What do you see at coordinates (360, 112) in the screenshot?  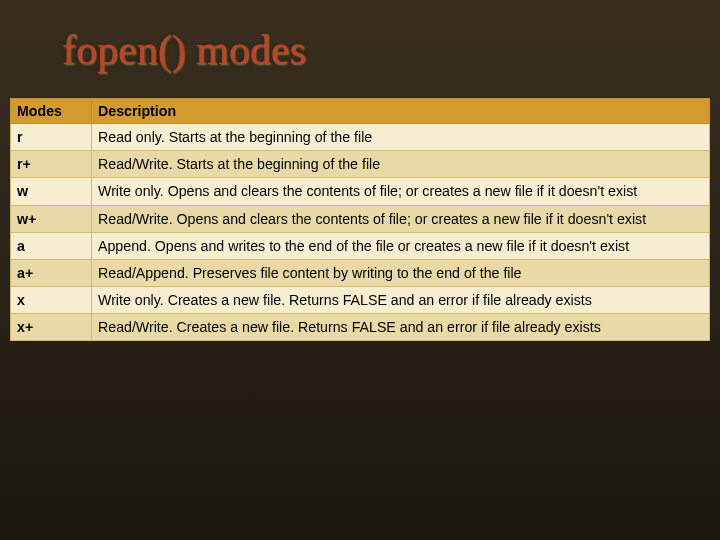 I see `table-header-row: Modes Description` at bounding box center [360, 112].